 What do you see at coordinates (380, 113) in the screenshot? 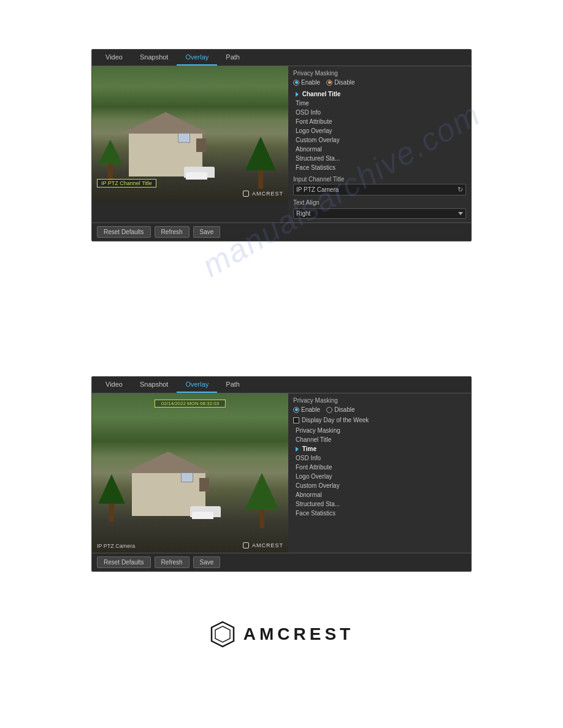
I see `menu-osd-info-top: OSD Info` at bounding box center [380, 113].